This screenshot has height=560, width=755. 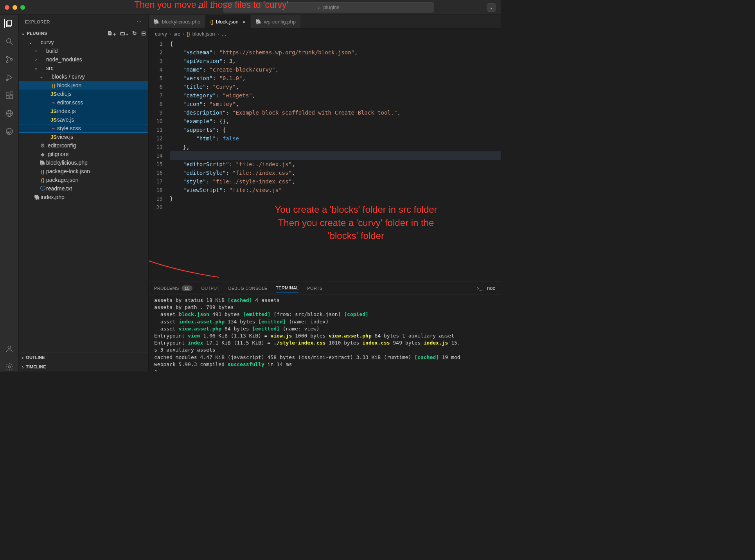 I want to click on nav-arrows: ← →, so click(x=206, y=7).